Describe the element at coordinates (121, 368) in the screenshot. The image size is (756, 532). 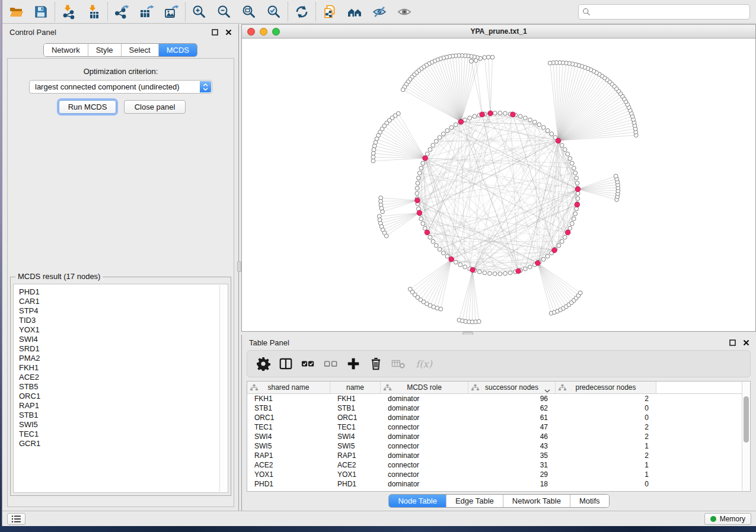
I see `mcds-result-item: FKH1` at that location.